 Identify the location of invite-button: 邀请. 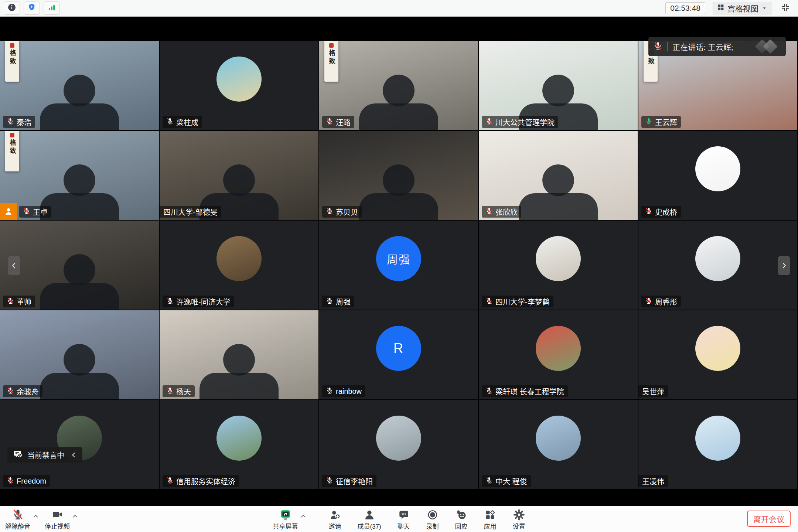
(335, 519).